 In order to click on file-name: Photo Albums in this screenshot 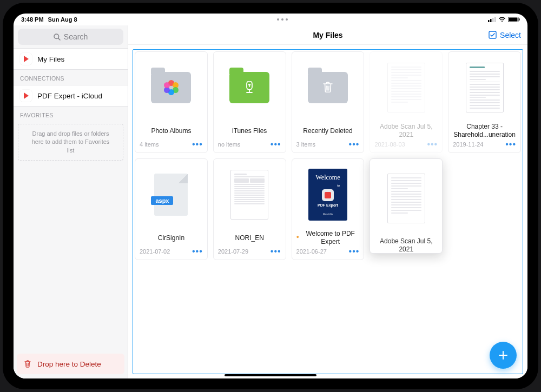, I will do `click(171, 131)`.